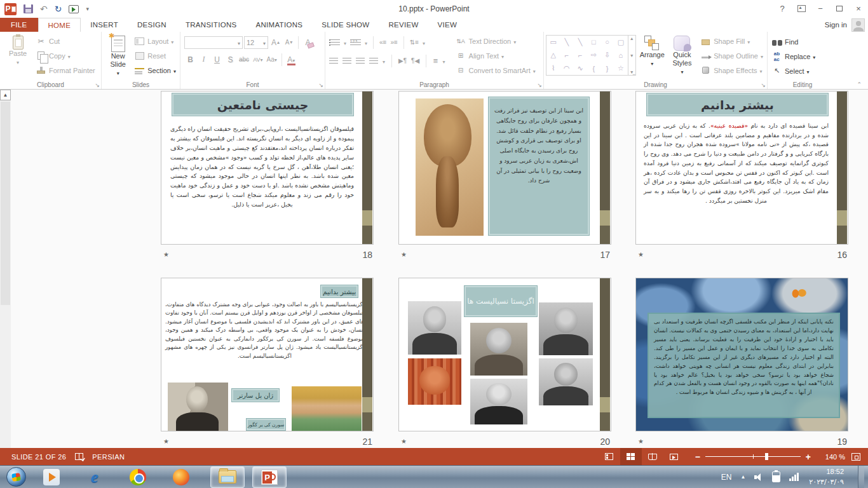 The height and width of the screenshot is (488, 868). Describe the element at coordinates (51, 477) in the screenshot. I see `taskbar-media-player-button` at that location.